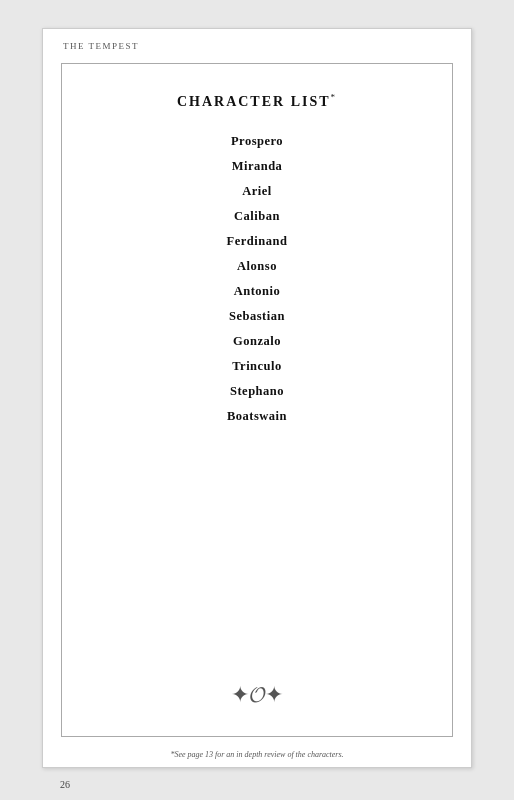  Describe the element at coordinates (257, 316) in the screenshot. I see `character-item: Sebastian` at that location.